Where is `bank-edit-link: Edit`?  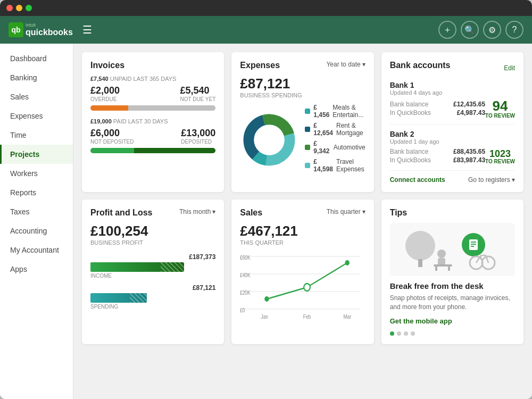 bank-edit-link: Edit is located at coordinates (510, 68).